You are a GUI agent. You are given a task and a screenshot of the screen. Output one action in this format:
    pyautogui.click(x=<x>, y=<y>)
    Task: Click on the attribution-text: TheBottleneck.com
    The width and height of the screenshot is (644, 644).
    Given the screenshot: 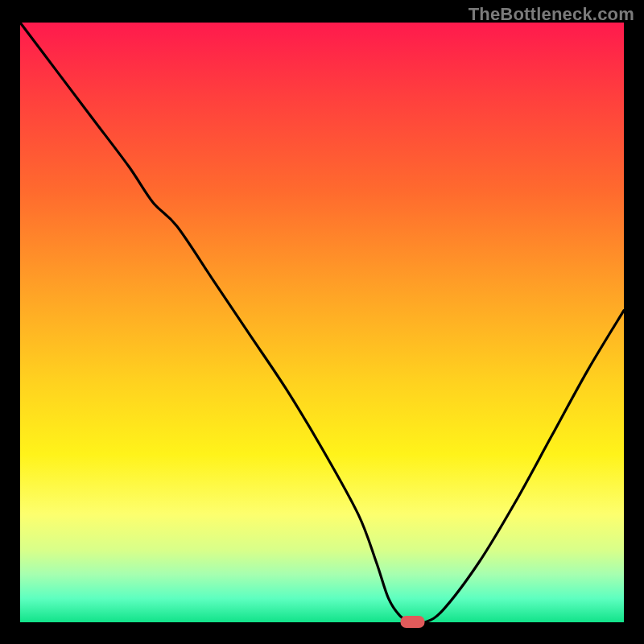 What is the action you would take?
    pyautogui.click(x=551, y=14)
    